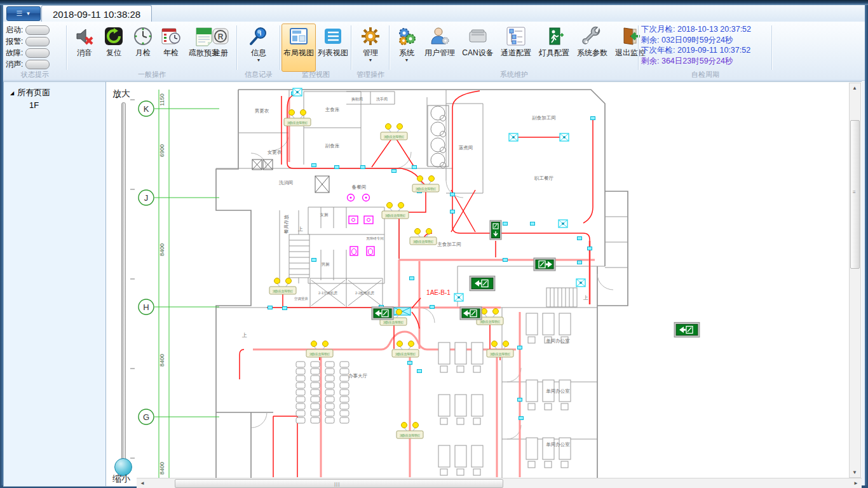  Describe the element at coordinates (696, 29) in the screenshot. I see `next-monthly-check: 下次月检: 2018-10-13 20:37:52` at that location.